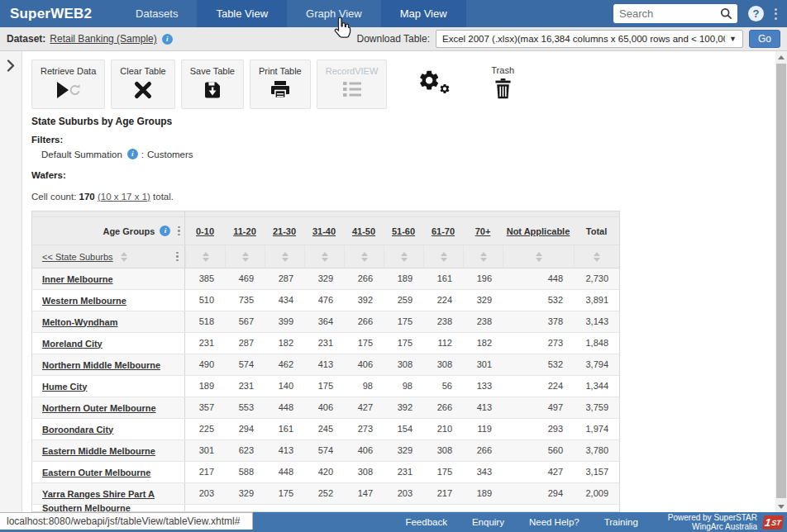  What do you see at coordinates (245, 473) in the screenshot?
I see `value-cell: 588` at bounding box center [245, 473].